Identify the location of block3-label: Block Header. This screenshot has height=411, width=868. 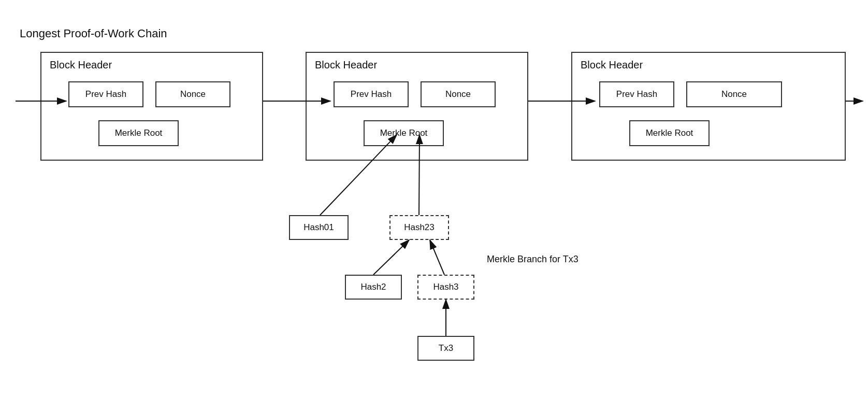
(612, 65).